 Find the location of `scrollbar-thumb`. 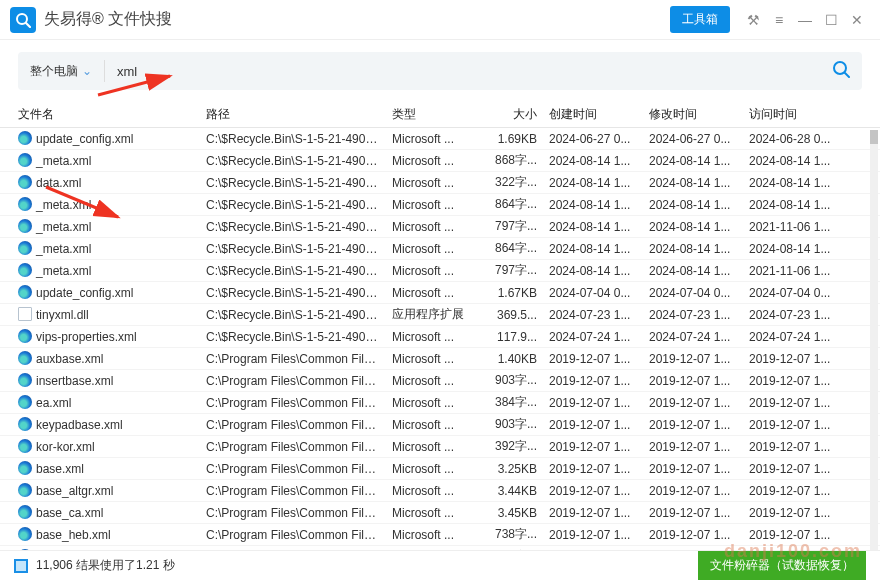

scrollbar-thumb is located at coordinates (874, 137).